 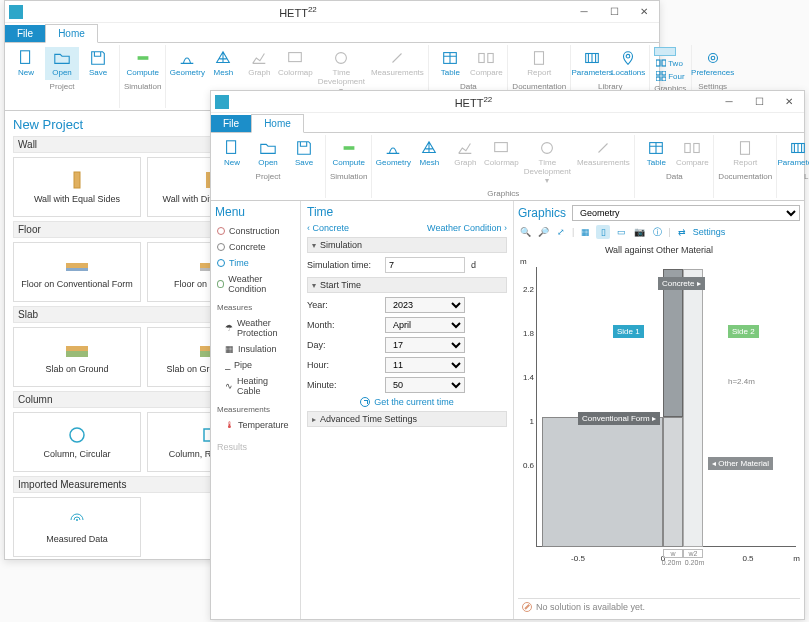 I want to click on card-slab-ground: Slab on Ground, so click(x=77, y=357).